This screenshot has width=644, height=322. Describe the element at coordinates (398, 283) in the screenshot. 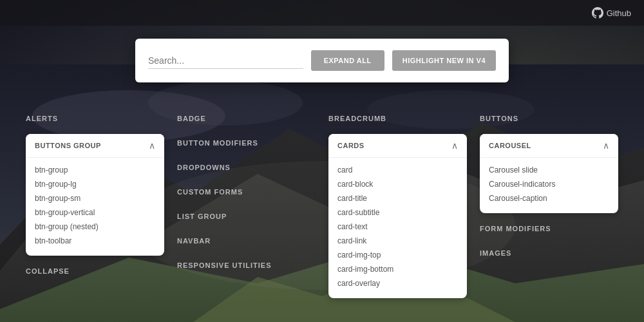

I see `list-item: card-overlay` at that location.